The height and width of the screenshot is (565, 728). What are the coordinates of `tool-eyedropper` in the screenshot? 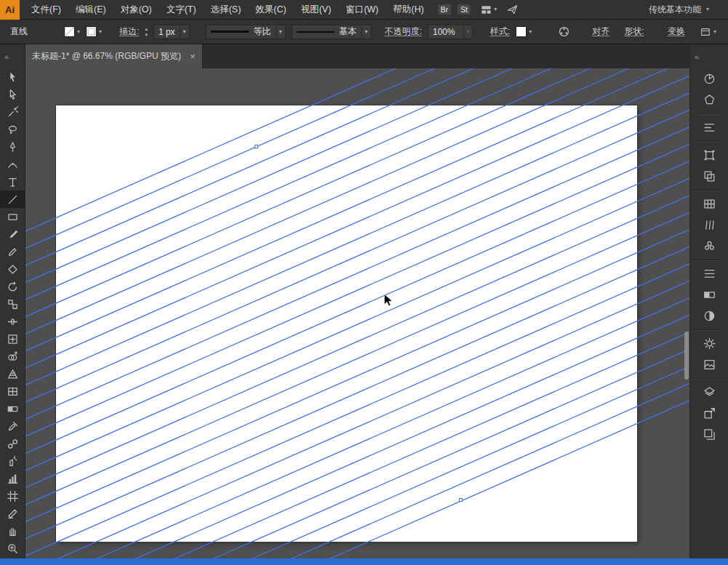 It's located at (13, 426).